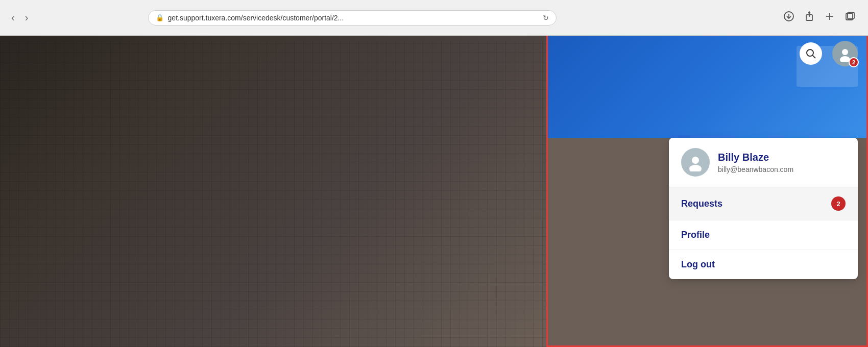 This screenshot has width=868, height=347. Describe the element at coordinates (546, 18) in the screenshot. I see `refresh-icon: ↻` at that location.